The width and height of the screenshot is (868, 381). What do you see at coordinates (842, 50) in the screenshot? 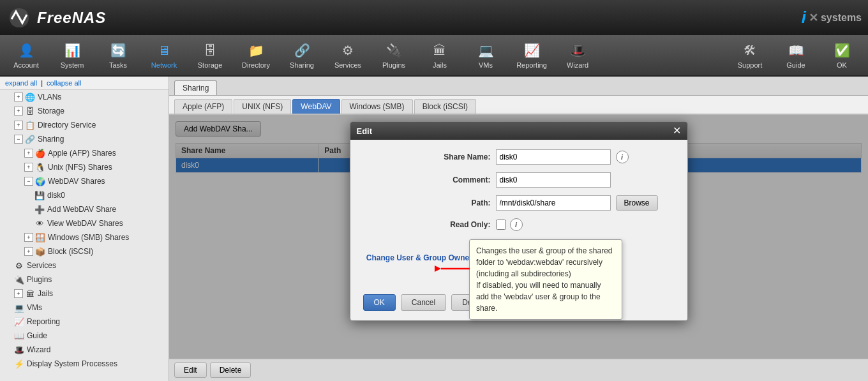
I see `ok-icon: ✅` at bounding box center [842, 50].